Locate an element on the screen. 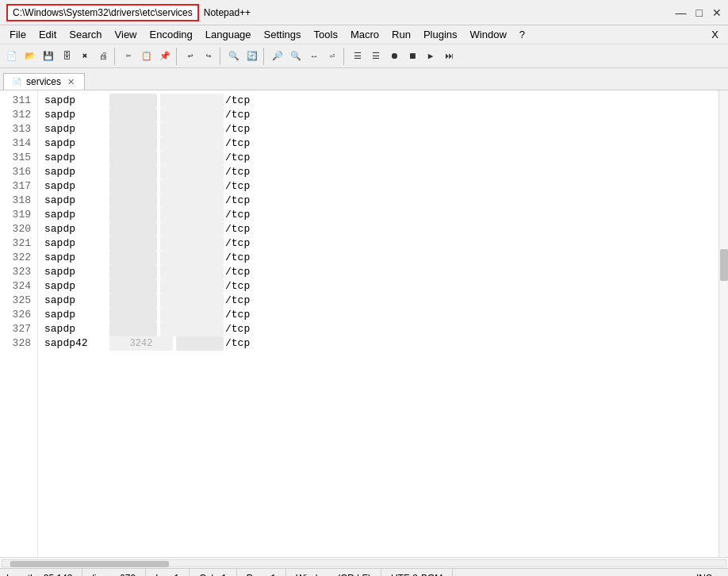 This screenshot has width=728, height=576. menu-file: File is located at coordinates (17, 35).